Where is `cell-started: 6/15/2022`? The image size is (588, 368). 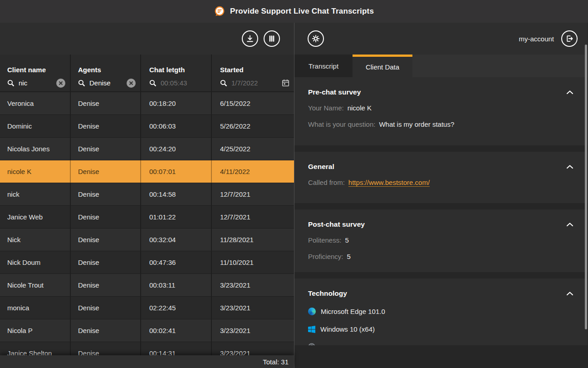 cell-started: 6/15/2022 is located at coordinates (253, 104).